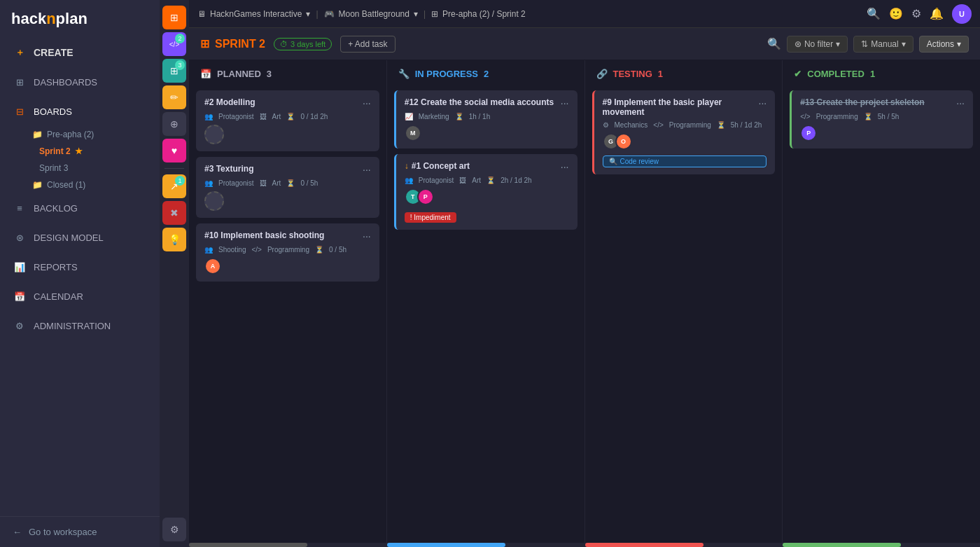  I want to click on time-value: 0 / 5h, so click(337, 249).